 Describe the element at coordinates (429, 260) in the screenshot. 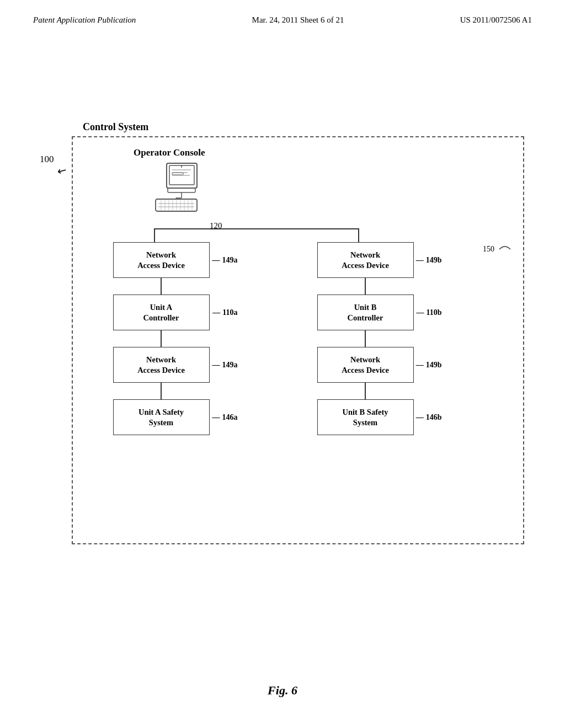

I see `right-nad-top-ref: 149b` at that location.